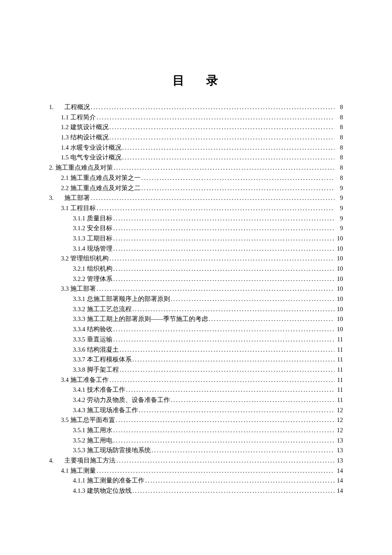 The image size is (392, 555). Describe the element at coordinates (102, 491) in the screenshot. I see `toc-entry-label: 4.1.3 建筑物定位放线` at that location.